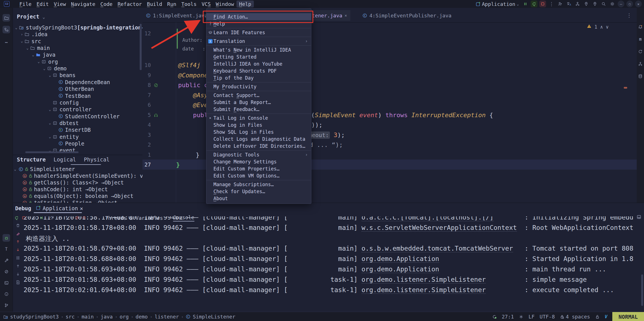 This screenshot has width=644, height=321. Describe the element at coordinates (65, 160) in the screenshot. I see `tab-logical: Logical` at that location.